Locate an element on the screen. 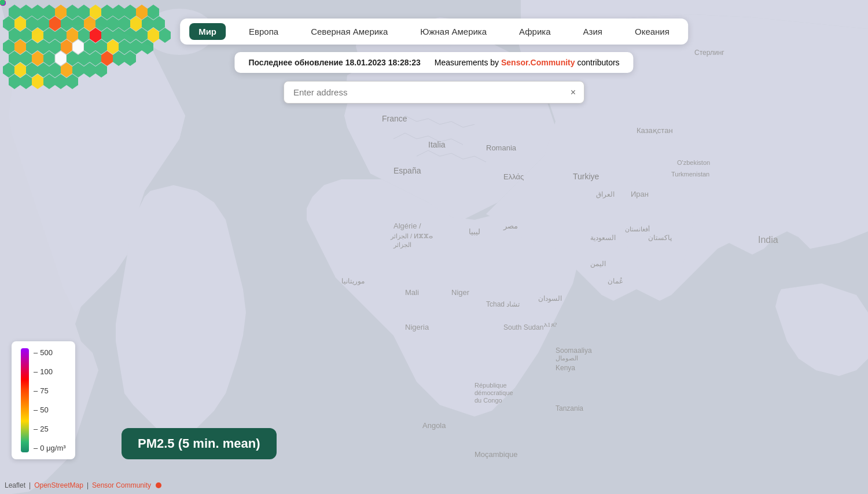 This screenshot has width=868, height=494. legend-label-75: – 75 is located at coordinates (50, 391).